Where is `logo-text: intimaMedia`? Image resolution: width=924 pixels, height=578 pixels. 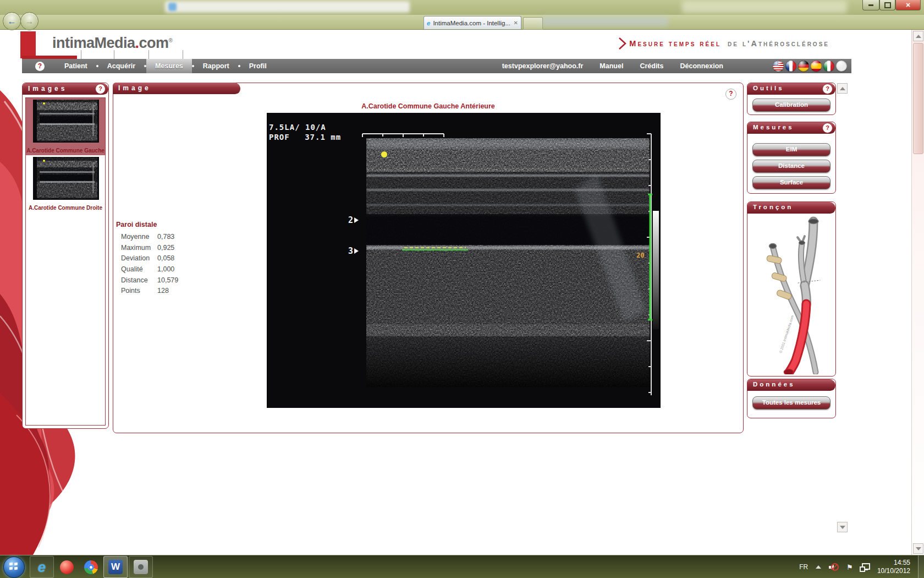
logo-text: intimaMedia is located at coordinates (94, 43).